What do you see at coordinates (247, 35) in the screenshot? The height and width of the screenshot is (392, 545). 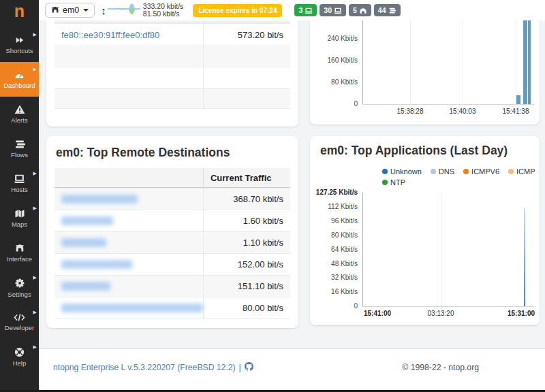 I see `traffic-value: 573.20 bit/s` at bounding box center [247, 35].